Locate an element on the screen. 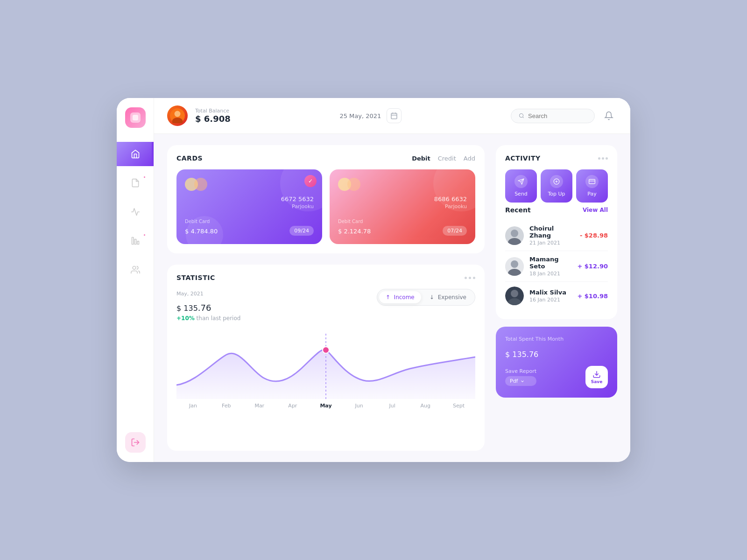  save-btn-label: Save is located at coordinates (597, 382).